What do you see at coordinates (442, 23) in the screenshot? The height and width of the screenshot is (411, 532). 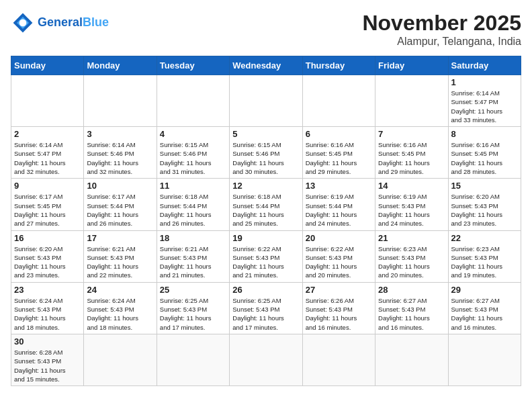 I see `month-title: November 2025` at bounding box center [442, 23].